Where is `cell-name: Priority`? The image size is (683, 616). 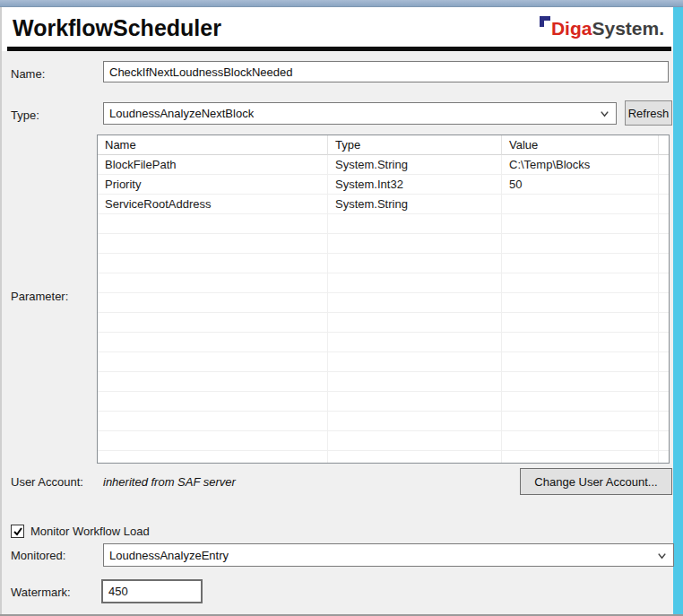
cell-name: Priority is located at coordinates (213, 185).